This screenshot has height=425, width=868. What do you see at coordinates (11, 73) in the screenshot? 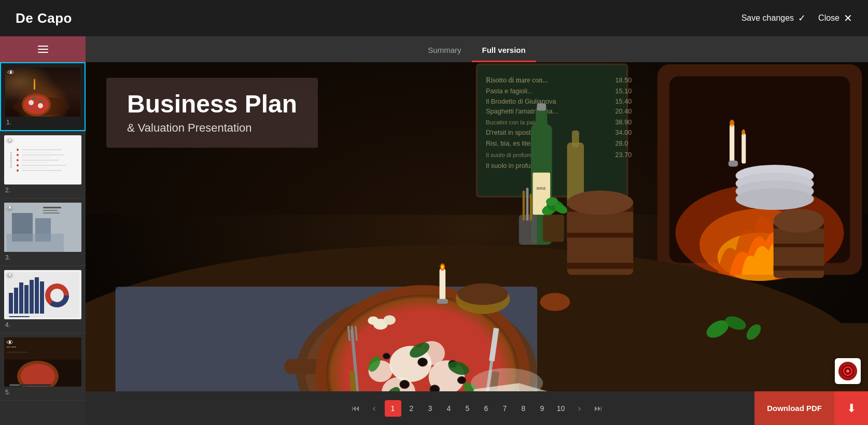
I see `visibility-icon-1: 👁` at bounding box center [11, 73].